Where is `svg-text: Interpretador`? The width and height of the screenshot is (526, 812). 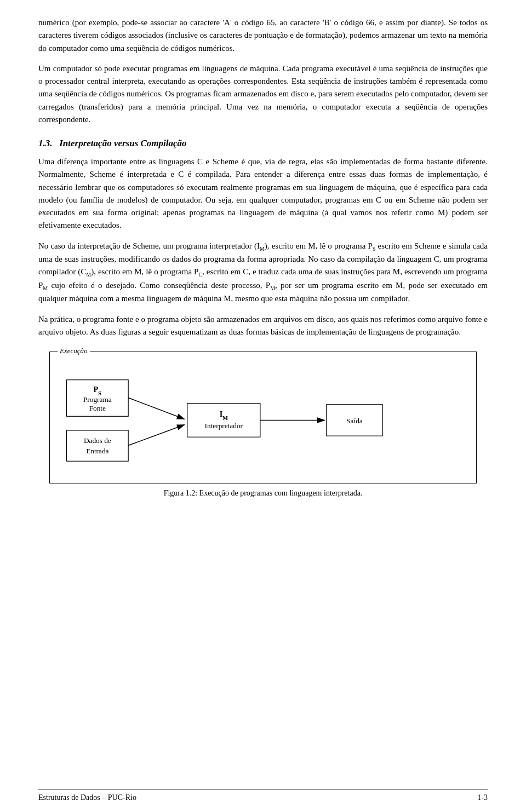 svg-text: Interpretador is located at coordinates (224, 426).